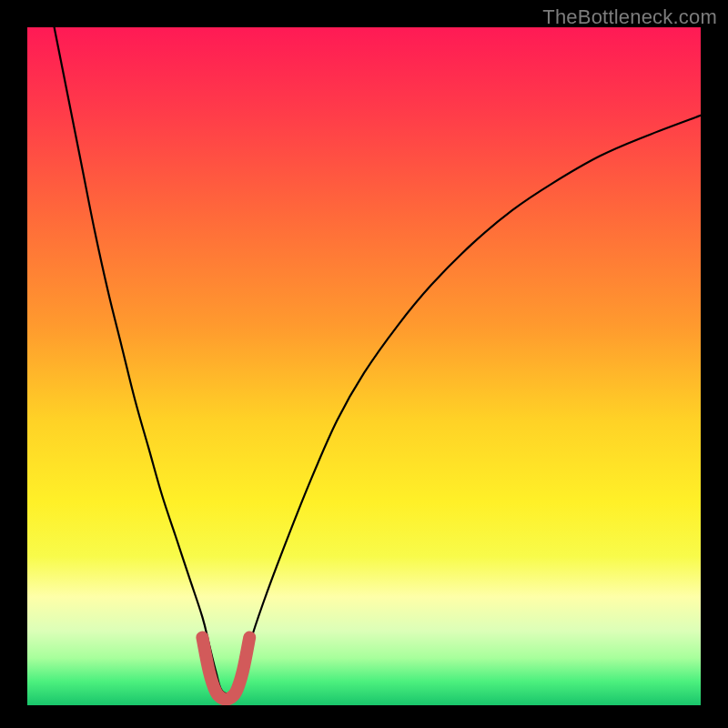 This screenshot has width=728, height=728. What do you see at coordinates (630, 17) in the screenshot?
I see `watermark-text: TheBottleneck.com` at bounding box center [630, 17].